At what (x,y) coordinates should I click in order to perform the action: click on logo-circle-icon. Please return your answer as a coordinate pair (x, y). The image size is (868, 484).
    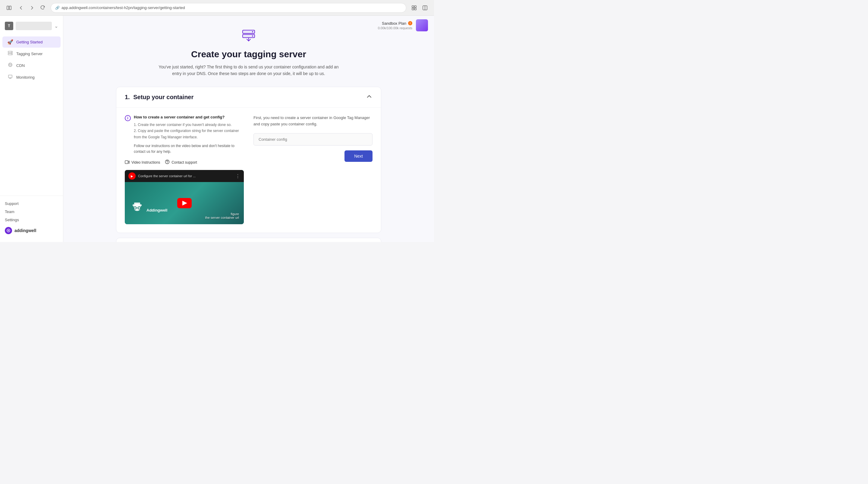
    Looking at the image, I should click on (8, 231).